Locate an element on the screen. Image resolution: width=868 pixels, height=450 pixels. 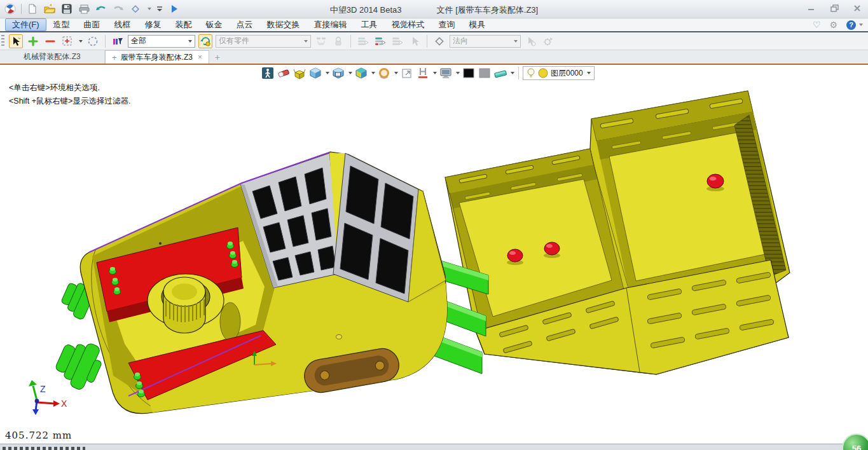
unfold-box-icon is located at coordinates (300, 73).